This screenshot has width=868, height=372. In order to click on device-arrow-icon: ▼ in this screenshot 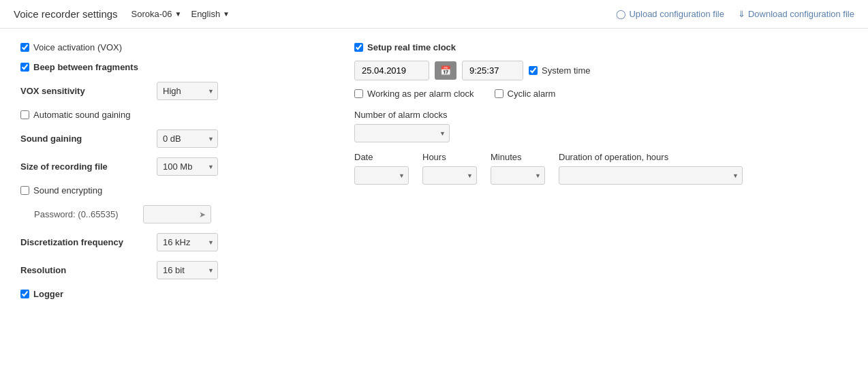, I will do `click(179, 14)`.